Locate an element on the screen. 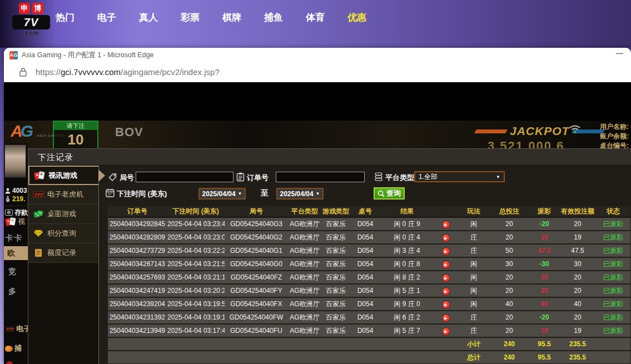 The width and height of the screenshot is (631, 364). deposit-button: $ 存款 is located at coordinates (17, 211).